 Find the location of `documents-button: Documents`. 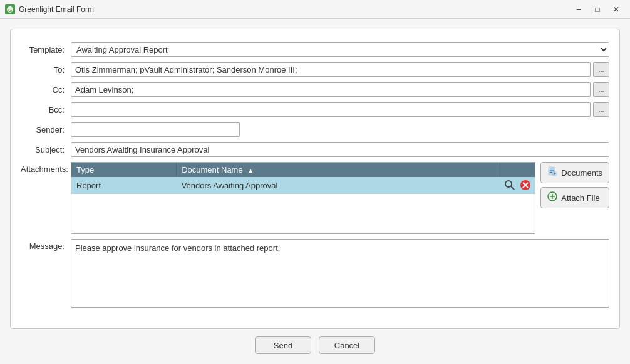

documents-button: Documents is located at coordinates (575, 173).